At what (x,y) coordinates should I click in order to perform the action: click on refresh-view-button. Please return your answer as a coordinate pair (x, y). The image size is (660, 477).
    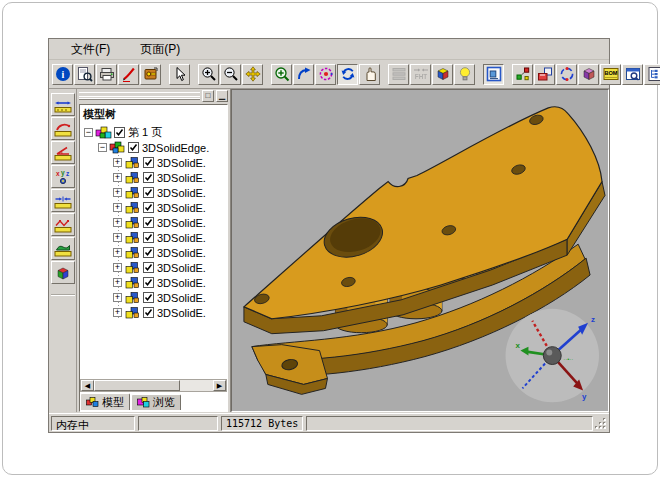
    Looking at the image, I should click on (348, 74).